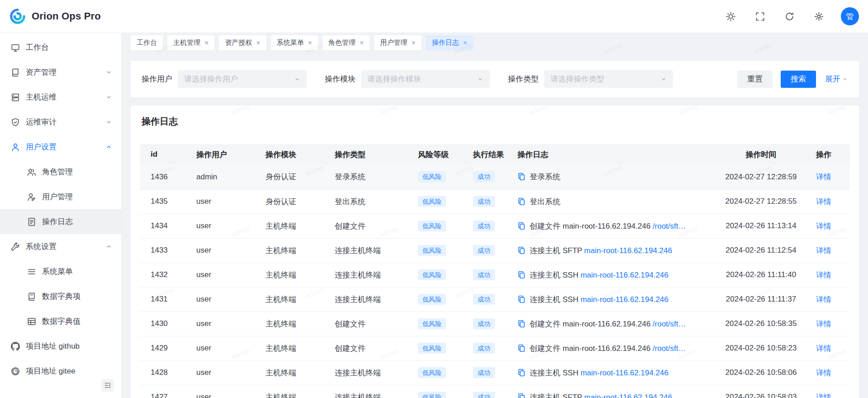  What do you see at coordinates (790, 16) in the screenshot?
I see `refresh-button` at bounding box center [790, 16].